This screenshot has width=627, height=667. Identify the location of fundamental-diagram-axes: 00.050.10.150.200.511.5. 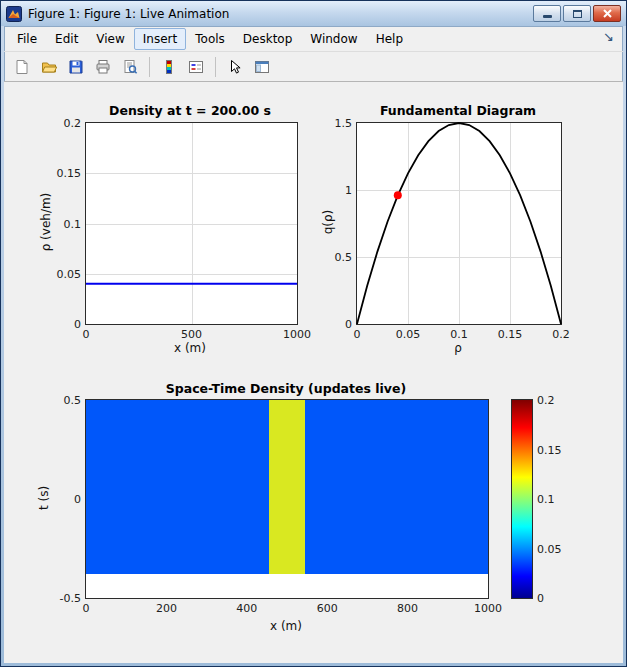
(459, 224).